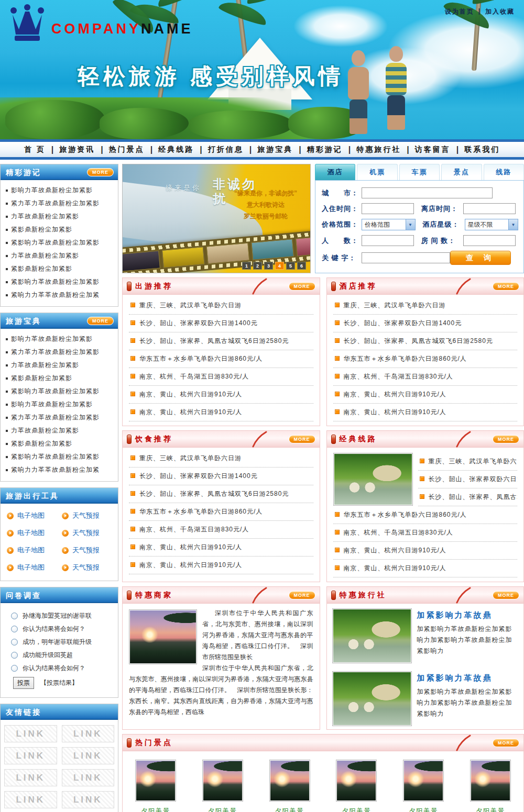  What do you see at coordinates (489, 208) in the screenshot?
I see `checkout-input` at bounding box center [489, 208].